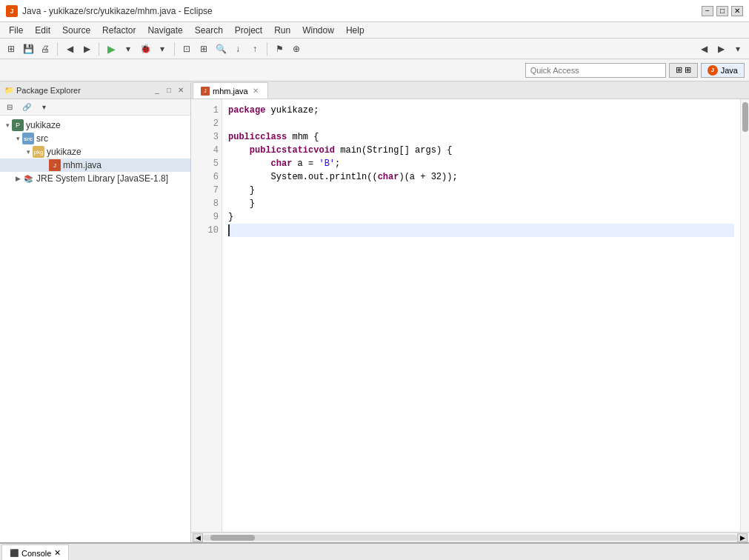 The image size is (749, 560). Describe the element at coordinates (723, 70) in the screenshot. I see `java-perspective-button: J Java` at that location.